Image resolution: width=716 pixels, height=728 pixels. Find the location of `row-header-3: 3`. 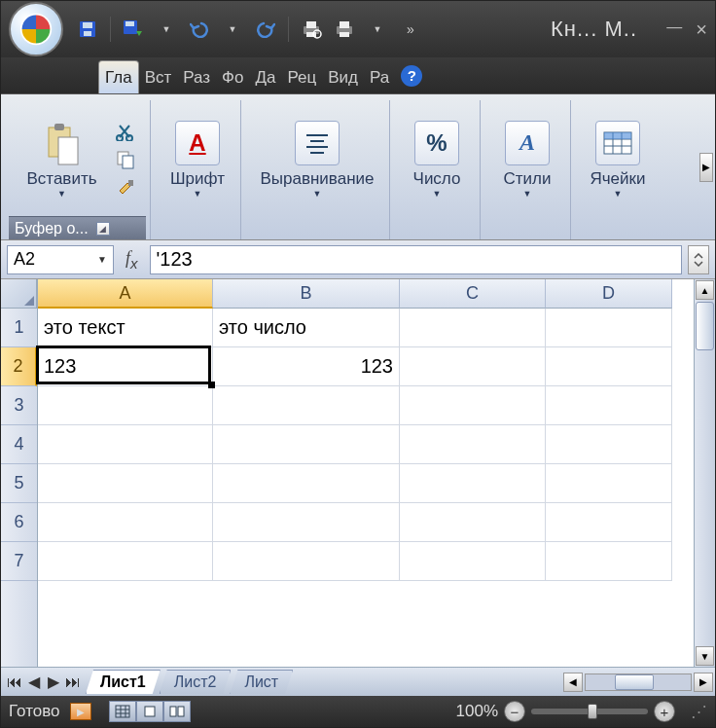

row-header-3: 3 is located at coordinates (19, 406).